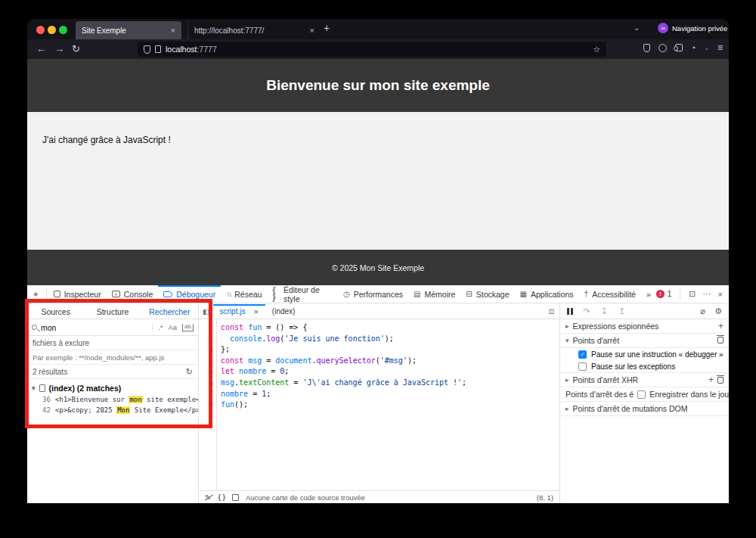 The image size is (756, 538). What do you see at coordinates (147, 50) in the screenshot?
I see `tracking-shield-icon` at bounding box center [147, 50].